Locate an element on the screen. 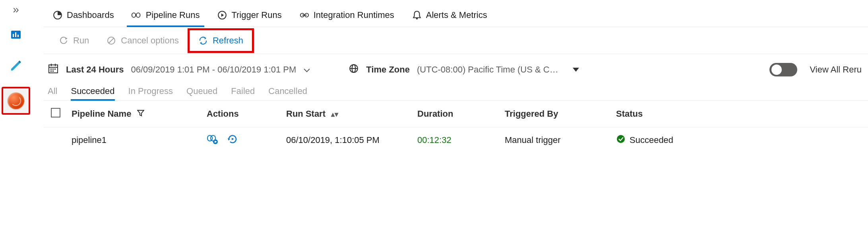 The image size is (868, 225). select-all-header is located at coordinates (56, 114).